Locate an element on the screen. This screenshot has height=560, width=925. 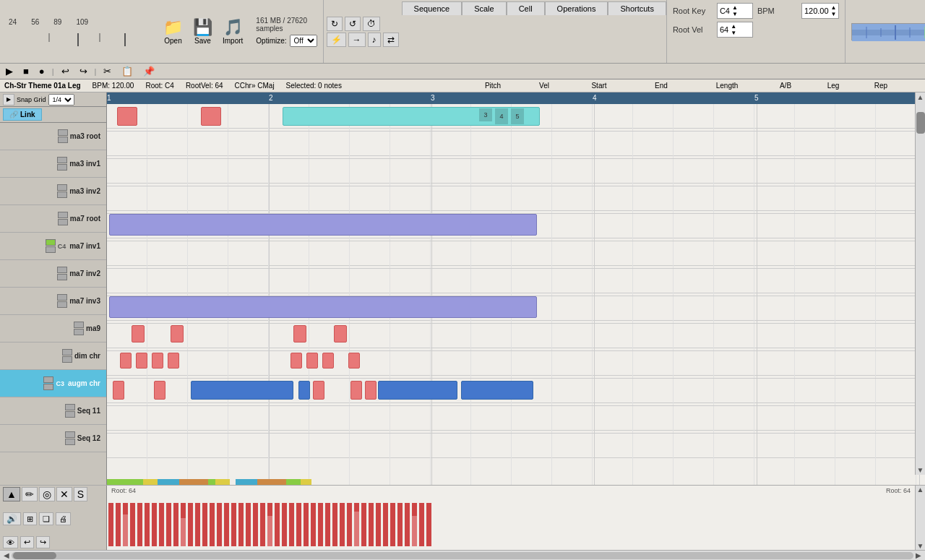
optimize-select: Off is located at coordinates (304, 40).